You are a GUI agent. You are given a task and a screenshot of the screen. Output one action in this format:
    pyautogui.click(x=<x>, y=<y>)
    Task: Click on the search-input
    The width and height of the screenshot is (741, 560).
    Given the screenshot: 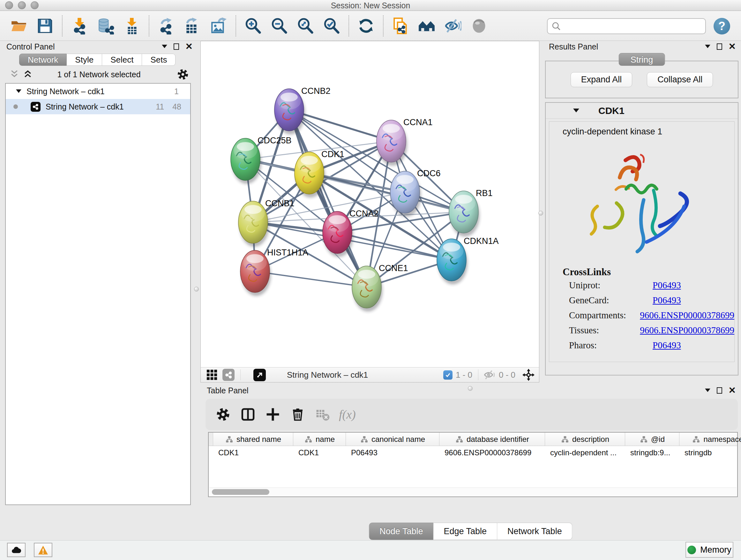 What is the action you would take?
    pyautogui.click(x=633, y=26)
    